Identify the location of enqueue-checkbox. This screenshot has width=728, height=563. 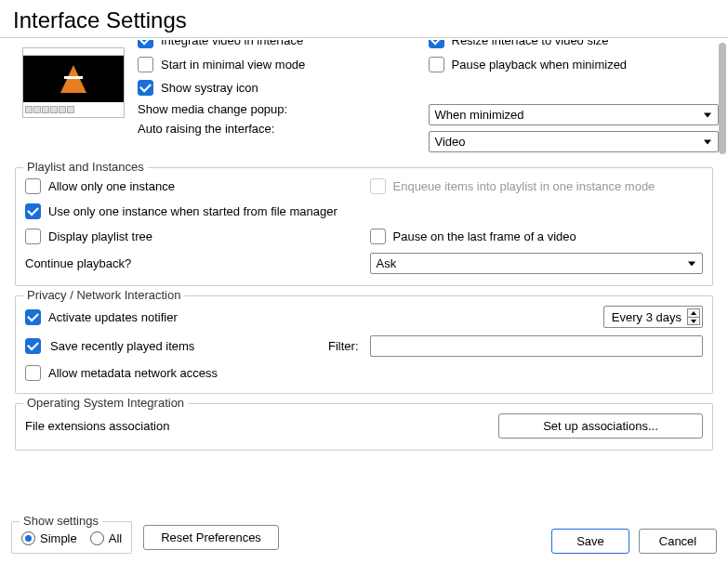
(377, 186).